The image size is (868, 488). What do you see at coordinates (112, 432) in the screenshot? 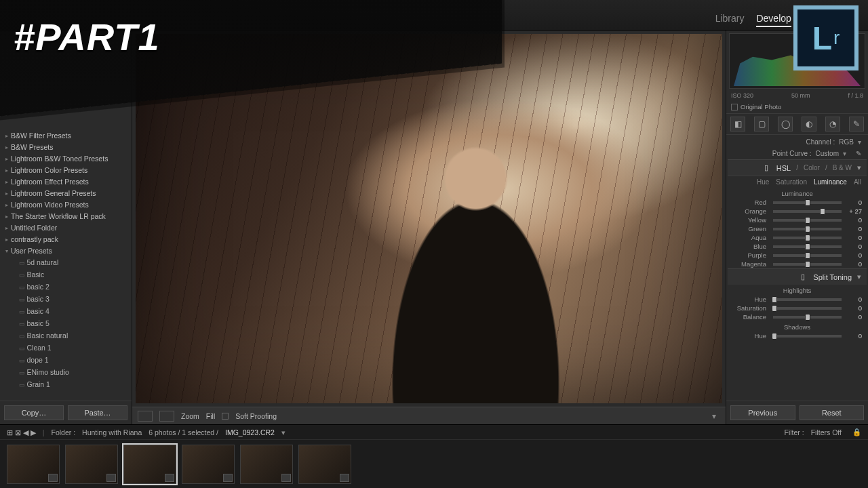
I see `folder-name: Hunting with Riana` at bounding box center [112, 432].